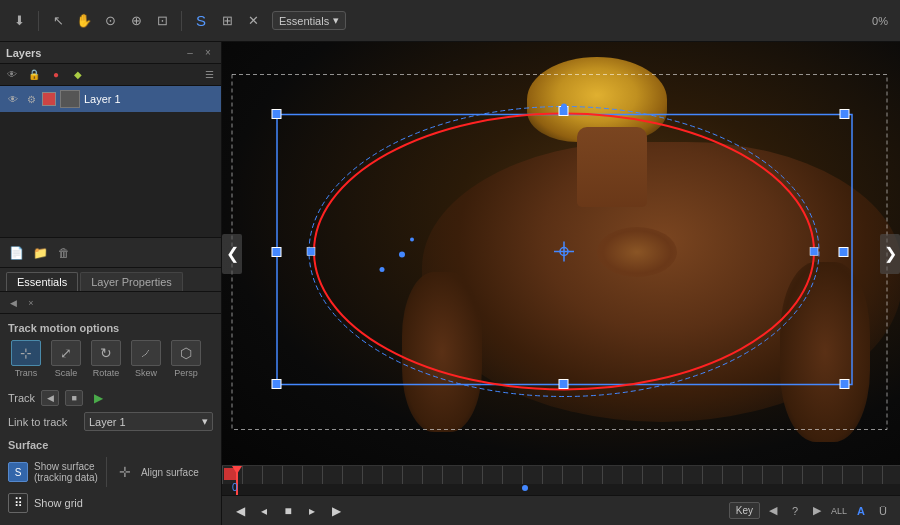  What do you see at coordinates (13, 303) in the screenshot?
I see `panel-arrow-icon: ◀` at bounding box center [13, 303].